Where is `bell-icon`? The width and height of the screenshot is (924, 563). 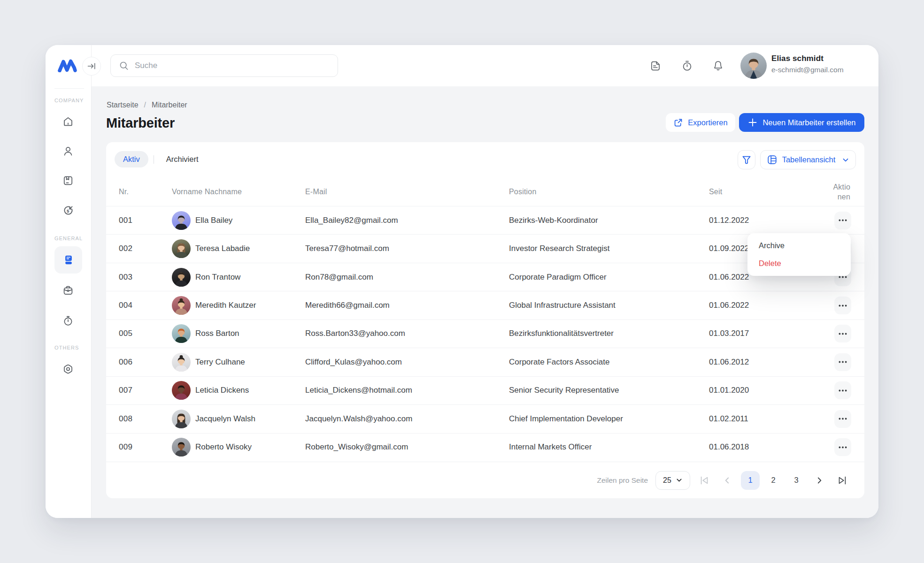 bell-icon is located at coordinates (718, 66).